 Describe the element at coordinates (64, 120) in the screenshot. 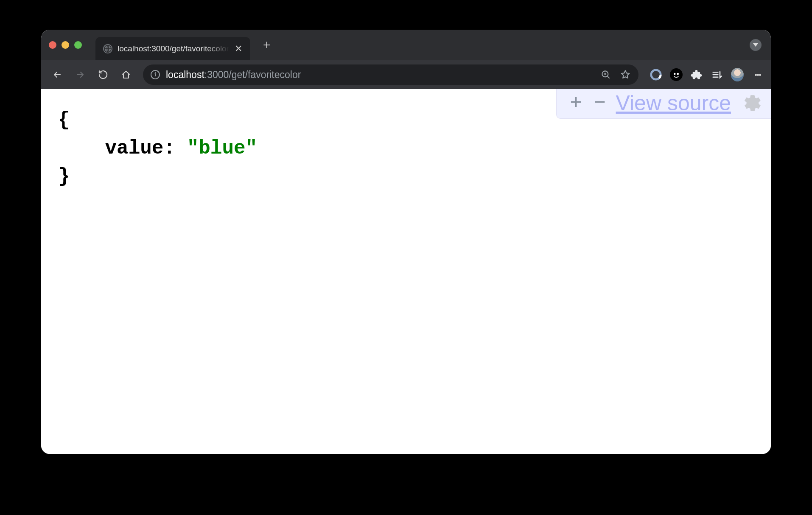

I see `json-open-brace: {` at that location.